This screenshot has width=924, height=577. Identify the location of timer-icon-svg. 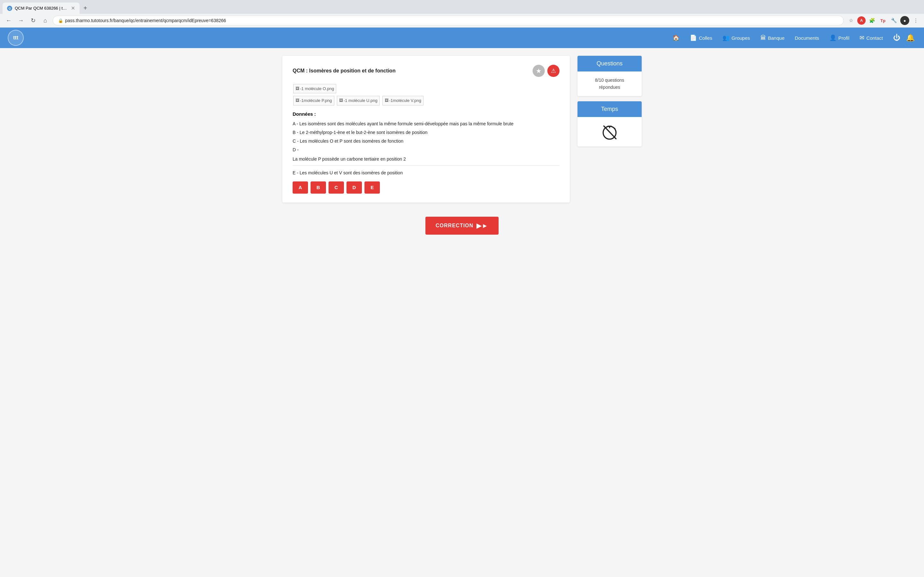
(609, 132).